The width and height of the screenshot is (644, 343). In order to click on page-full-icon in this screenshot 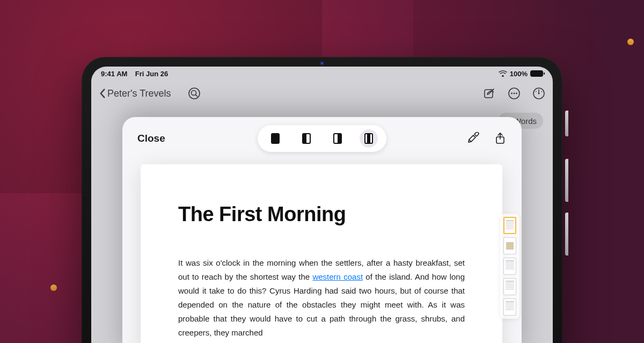, I will do `click(275, 138)`.